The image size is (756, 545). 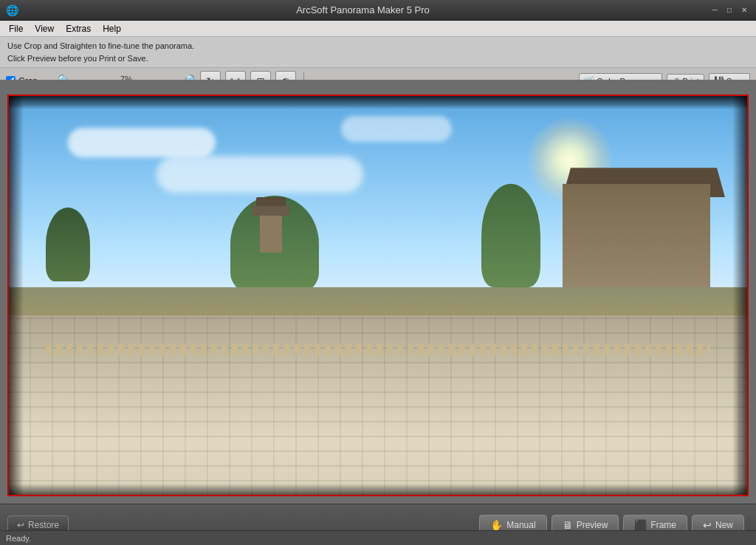 What do you see at coordinates (363, 10) in the screenshot?
I see `app-title: ArcSoft Panorama Maker 5 Pro` at bounding box center [363, 10].